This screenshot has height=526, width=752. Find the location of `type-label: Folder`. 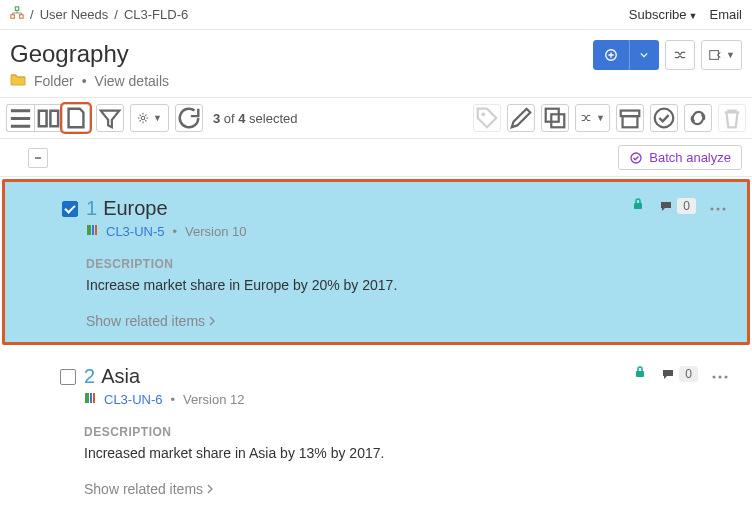

type-label: Folder is located at coordinates (54, 81).